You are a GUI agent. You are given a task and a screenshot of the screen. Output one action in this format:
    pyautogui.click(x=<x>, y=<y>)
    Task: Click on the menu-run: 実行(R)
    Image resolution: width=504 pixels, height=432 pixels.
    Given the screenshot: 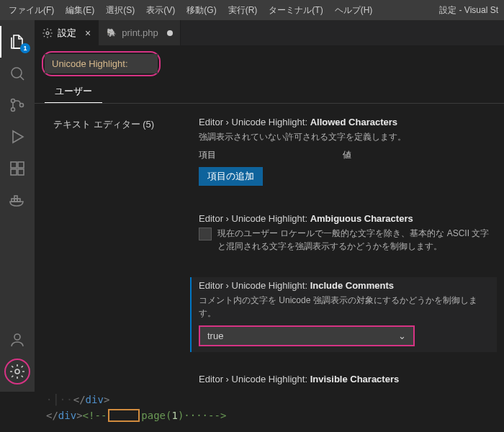 What is the action you would take?
    pyautogui.click(x=243, y=10)
    